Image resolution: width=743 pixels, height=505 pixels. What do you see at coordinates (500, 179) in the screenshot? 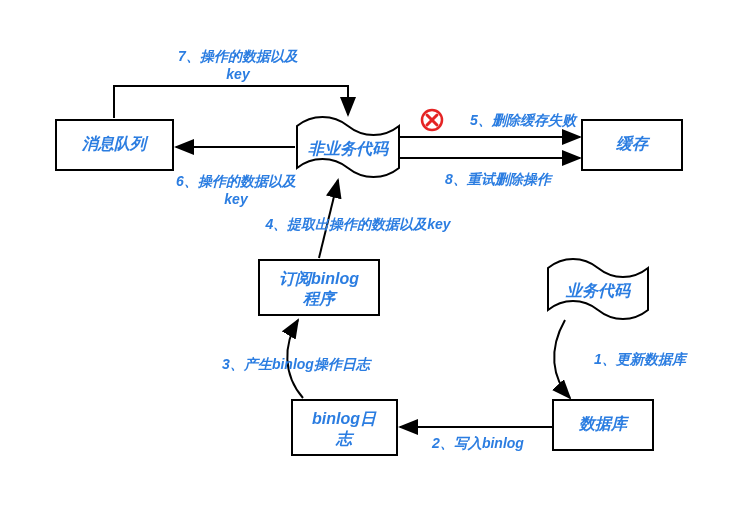
I see `edge-8-label: 8、重试删除操作` at bounding box center [500, 179].